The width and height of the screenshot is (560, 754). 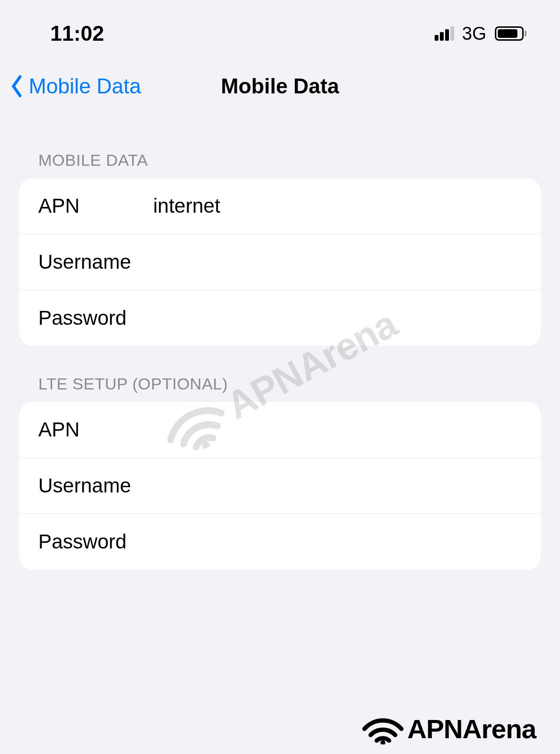 What do you see at coordinates (280, 542) in the screenshot?
I see `row-lte-password: Password` at bounding box center [280, 542].